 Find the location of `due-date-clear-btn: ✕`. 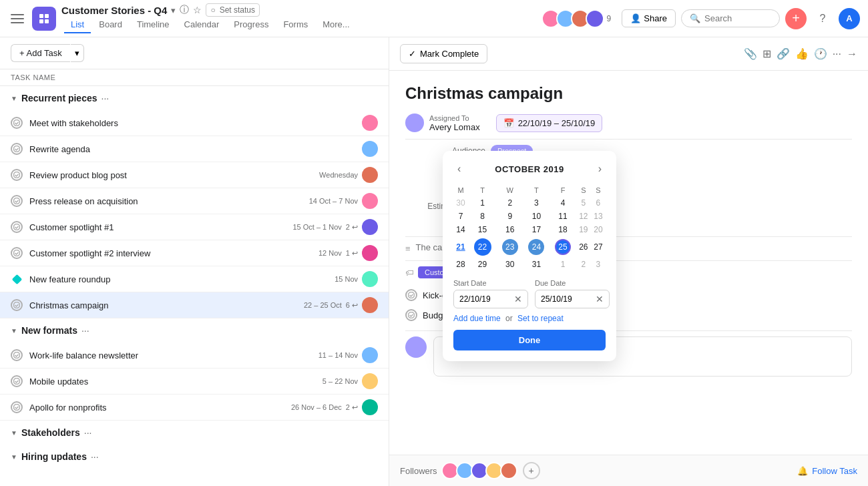

due-date-clear-btn: ✕ is located at coordinates (600, 299).